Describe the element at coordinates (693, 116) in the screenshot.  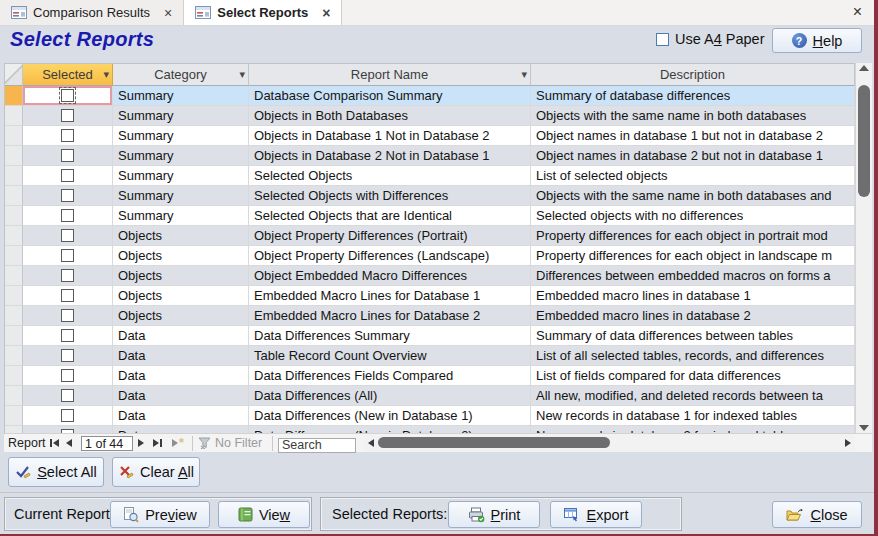
I see `description-cell: Objects with the same name in both datab…` at that location.